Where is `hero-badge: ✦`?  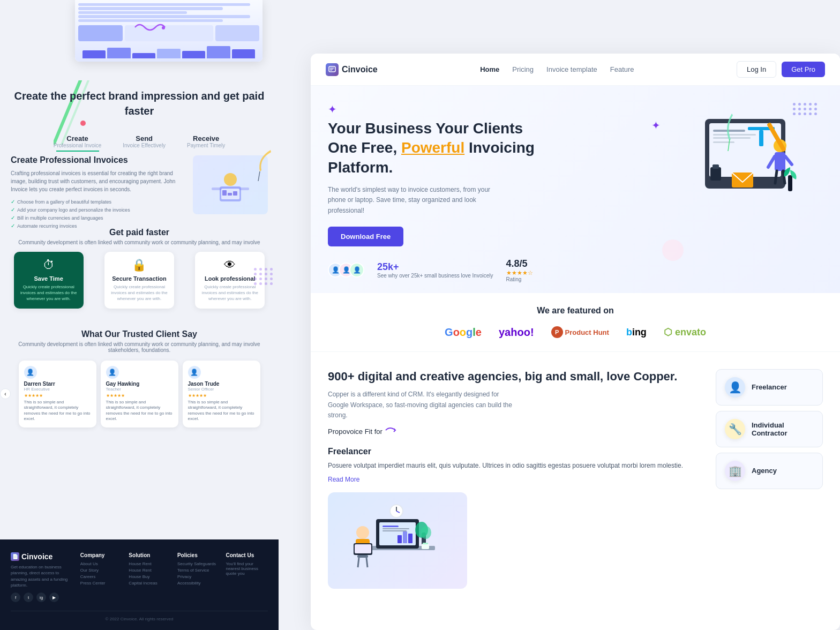 hero-badge: ✦ is located at coordinates (490, 109).